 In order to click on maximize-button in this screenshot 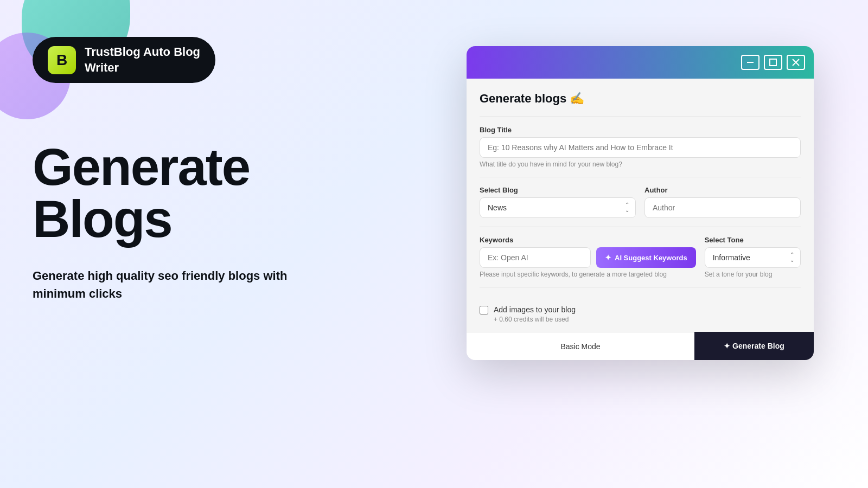, I will do `click(773, 62)`.